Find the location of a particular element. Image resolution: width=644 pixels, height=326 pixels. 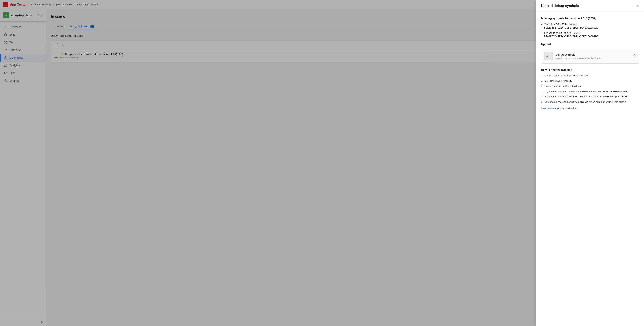

upload-box: zip Debug symbols Upload a .zip file con… is located at coordinates (590, 56).